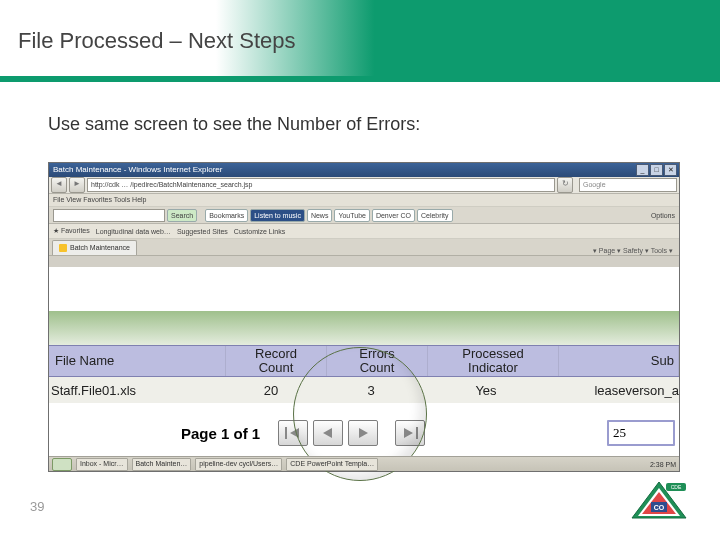 The width and height of the screenshot is (720, 540). I want to click on slide-subtitle: Use same screen to see the Number of Err…, so click(234, 124).